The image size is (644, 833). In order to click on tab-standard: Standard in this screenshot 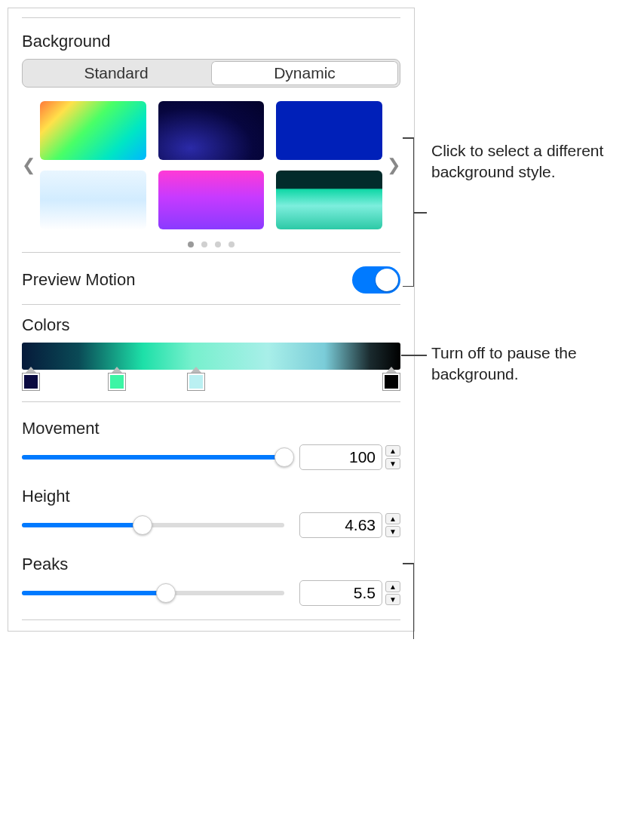, I will do `click(116, 73)`.